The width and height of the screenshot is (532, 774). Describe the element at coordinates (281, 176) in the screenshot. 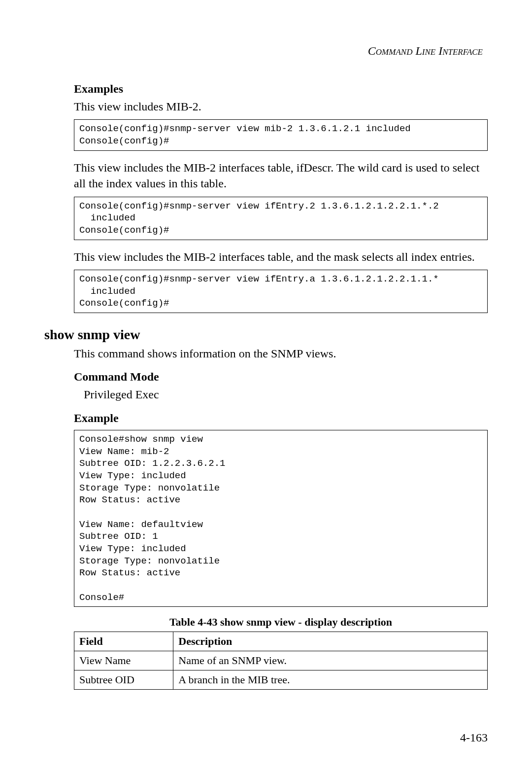

I see `examples-intro-2: This view includes the MIB-2 interfaces …` at that location.